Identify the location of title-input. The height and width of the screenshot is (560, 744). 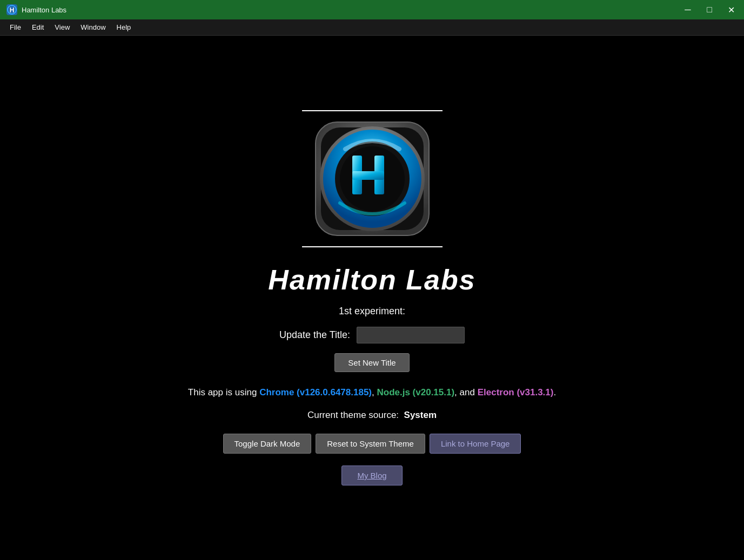
(411, 335).